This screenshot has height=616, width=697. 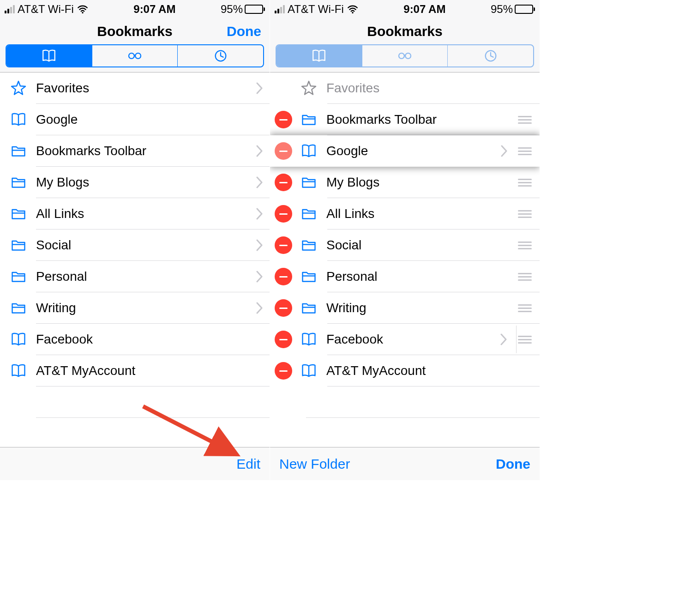 I want to click on status-bar: AT&T Wi-Fi 9:07 AM 95%, so click(x=135, y=9).